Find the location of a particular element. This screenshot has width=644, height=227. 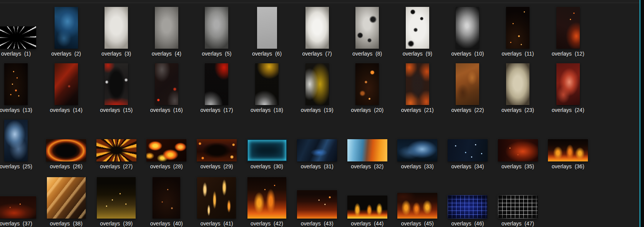

file-label: overlays (12) is located at coordinates (568, 54).